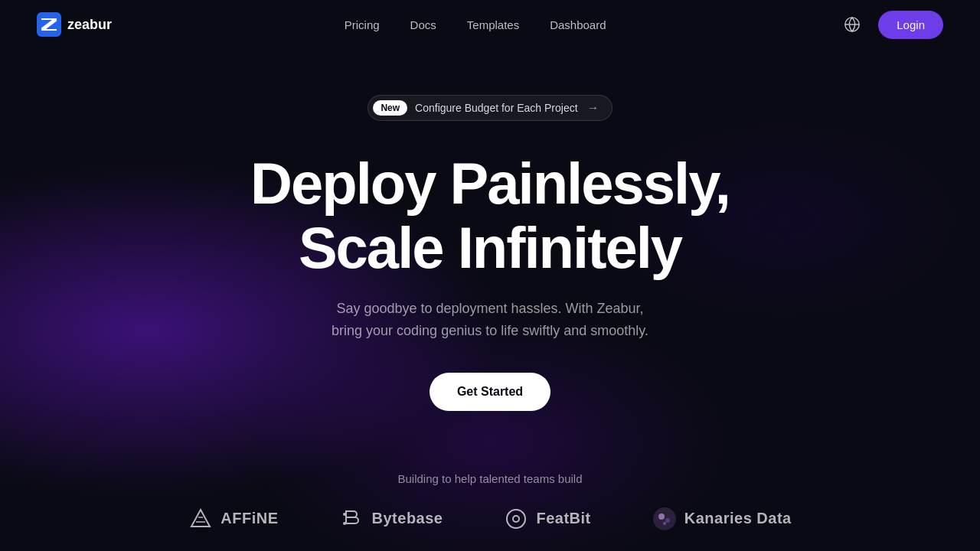 This screenshot has height=551, width=980. Describe the element at coordinates (722, 519) in the screenshot. I see `partner-kanaries: Kanaries Data` at that location.